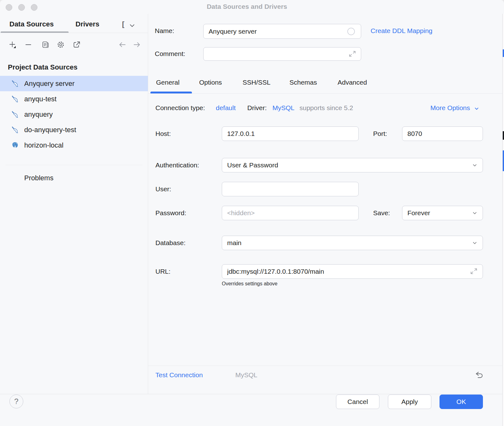 The width and height of the screenshot is (504, 426). I want to click on postgres-icon, so click(15, 145).